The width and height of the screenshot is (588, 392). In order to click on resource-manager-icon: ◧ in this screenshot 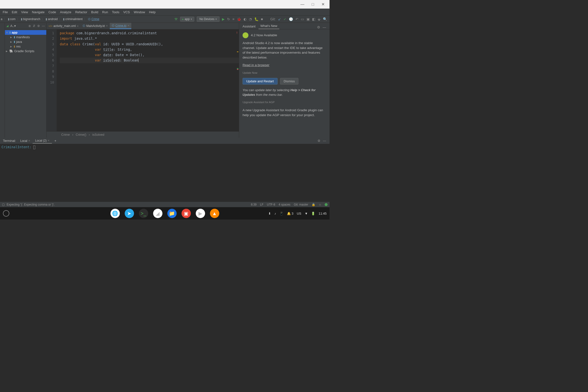, I will do `click(314, 19)`.